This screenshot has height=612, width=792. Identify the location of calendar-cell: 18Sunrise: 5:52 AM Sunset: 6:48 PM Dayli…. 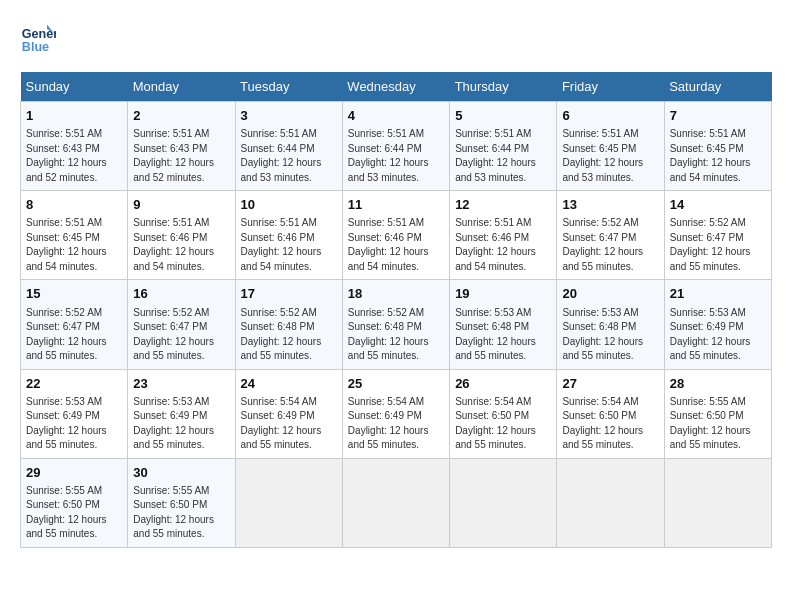
(396, 324).